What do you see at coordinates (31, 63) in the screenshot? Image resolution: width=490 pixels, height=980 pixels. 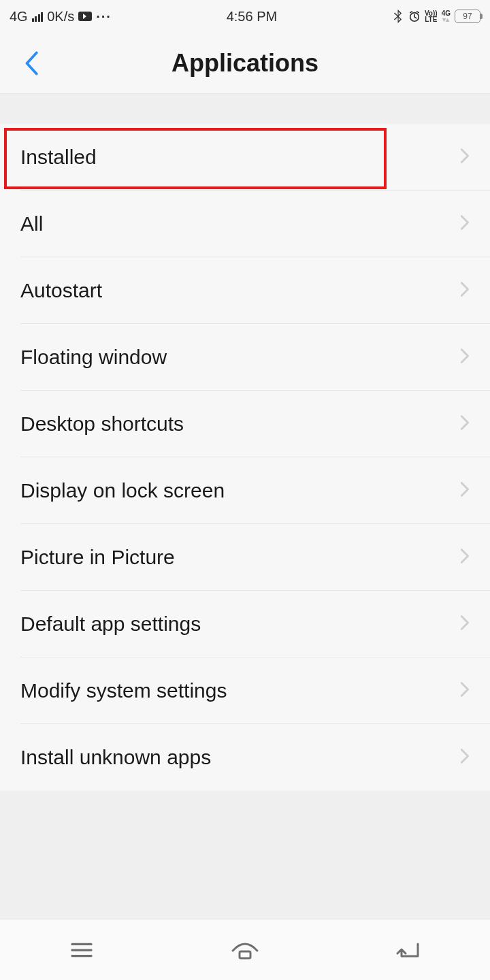 I see `back-button` at bounding box center [31, 63].